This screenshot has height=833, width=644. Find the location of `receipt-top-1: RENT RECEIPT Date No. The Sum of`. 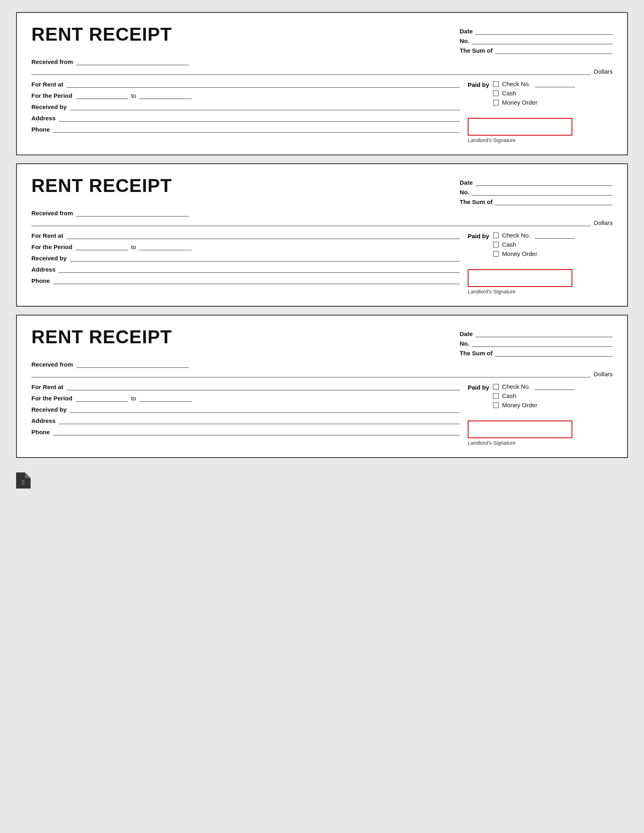

receipt-top-1: RENT RECEIPT Date No. The Sum of is located at coordinates (322, 39).